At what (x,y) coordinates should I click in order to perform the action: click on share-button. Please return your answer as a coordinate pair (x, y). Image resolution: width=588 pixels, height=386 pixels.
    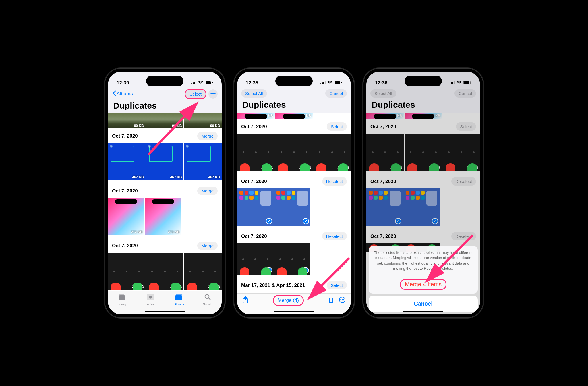
    Looking at the image, I should click on (245, 300).